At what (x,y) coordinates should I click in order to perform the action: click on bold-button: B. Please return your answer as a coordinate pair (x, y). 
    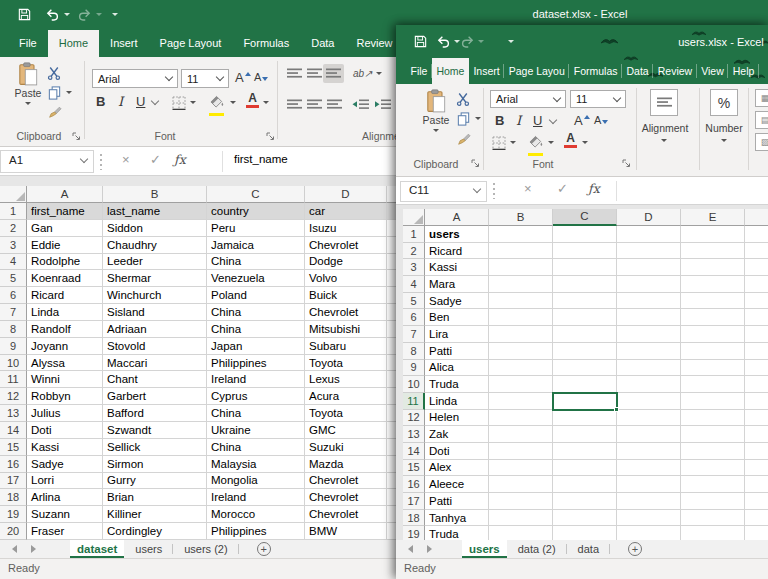
    Looking at the image, I should click on (100, 102).